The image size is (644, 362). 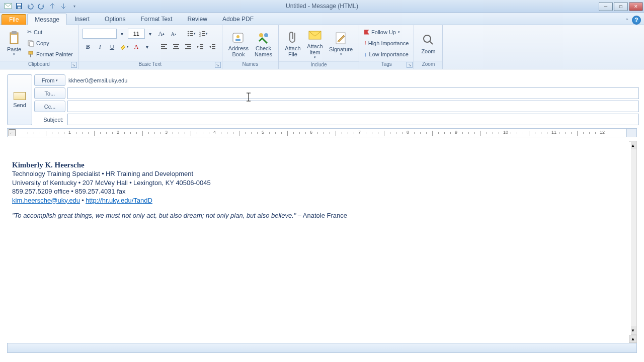 What do you see at coordinates (50, 32) in the screenshot?
I see `cut-button: ✂Cut` at bounding box center [50, 32].